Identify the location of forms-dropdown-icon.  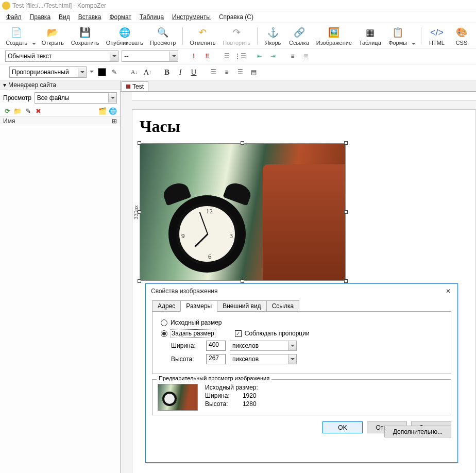
(414, 44).